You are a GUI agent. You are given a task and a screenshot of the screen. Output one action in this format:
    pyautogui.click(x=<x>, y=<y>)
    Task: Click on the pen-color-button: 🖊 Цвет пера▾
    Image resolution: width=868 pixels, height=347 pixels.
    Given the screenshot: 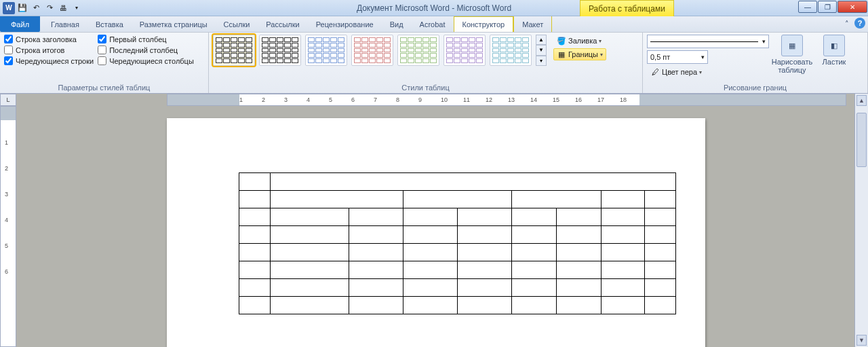 What is the action you would take?
    pyautogui.click(x=708, y=72)
    